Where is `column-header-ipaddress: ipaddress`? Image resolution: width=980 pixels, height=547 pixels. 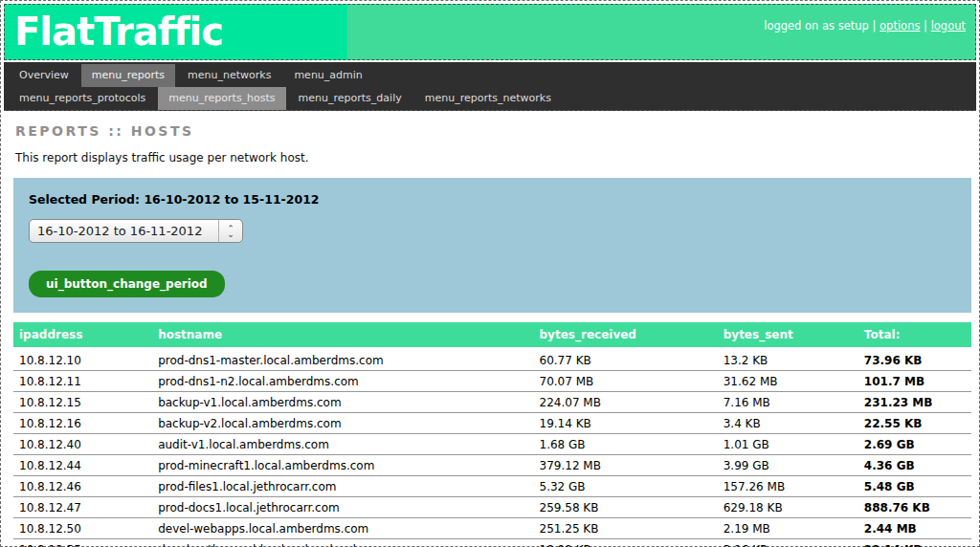
column-header-ipaddress: ipaddress is located at coordinates (82, 336).